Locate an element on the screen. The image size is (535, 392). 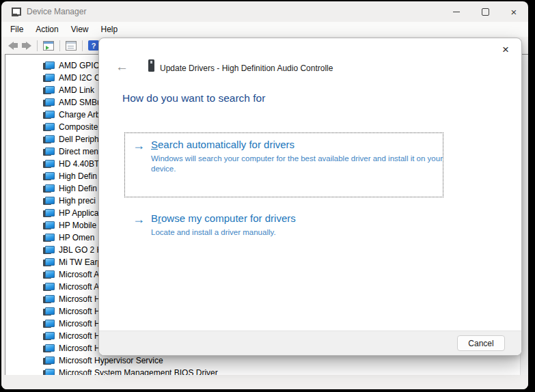
device-label: HP Omen is located at coordinates (77, 238).